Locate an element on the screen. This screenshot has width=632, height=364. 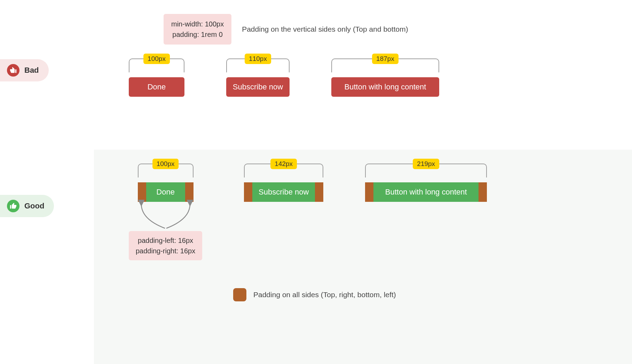
css-note-top: min-width: 100px padding: 1rem 0 is located at coordinates (198, 29).